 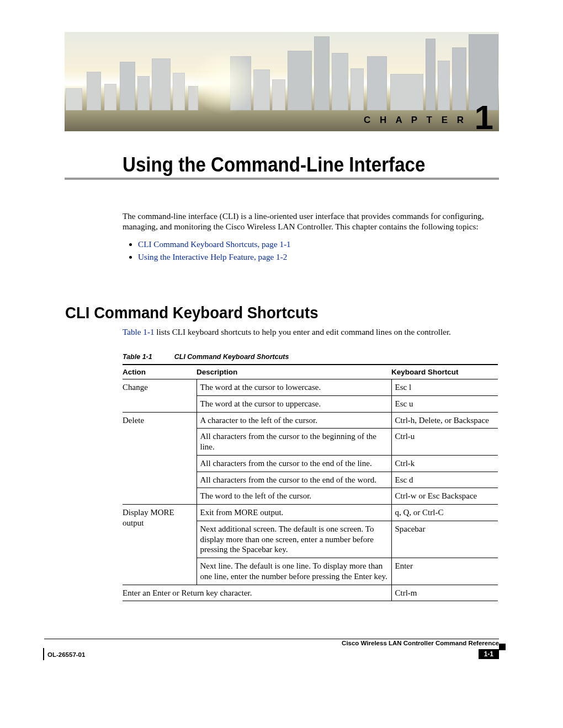 What do you see at coordinates (445, 388) in the screenshot?
I see `cell-shortcut: Esc l` at bounding box center [445, 388].